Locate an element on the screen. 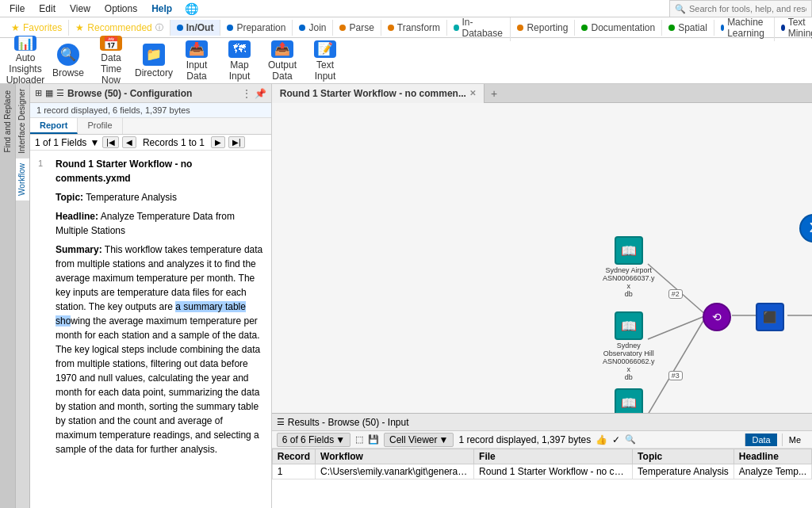 The width and height of the screenshot is (812, 508). menu-item-file: File is located at coordinates (17, 9).